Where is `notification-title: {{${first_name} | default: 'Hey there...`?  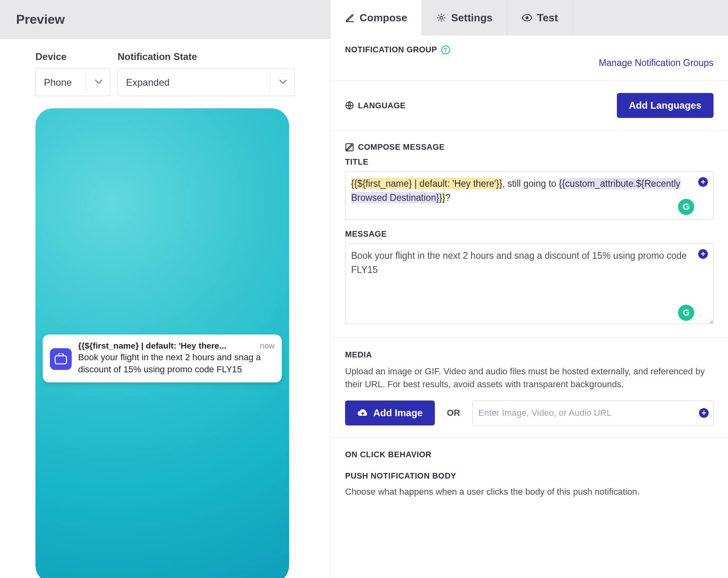
notification-title: {{${first_name} | default: 'Hey there... is located at coordinates (152, 346).